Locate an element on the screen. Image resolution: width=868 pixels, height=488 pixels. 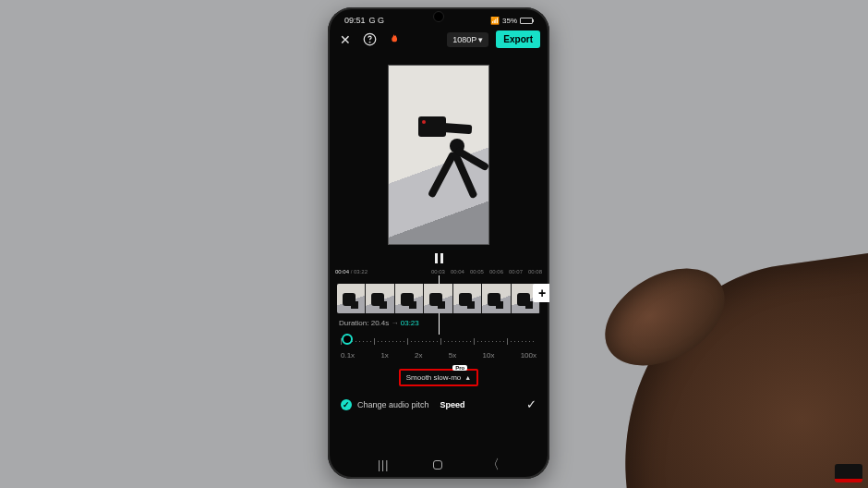
speed-slider-handle is located at coordinates (347, 339).